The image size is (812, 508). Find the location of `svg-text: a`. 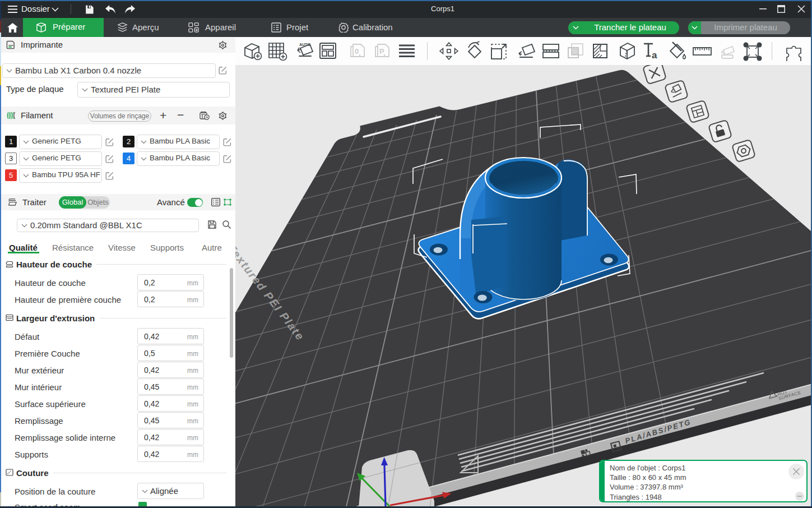

svg-text: a is located at coordinates (655, 55).